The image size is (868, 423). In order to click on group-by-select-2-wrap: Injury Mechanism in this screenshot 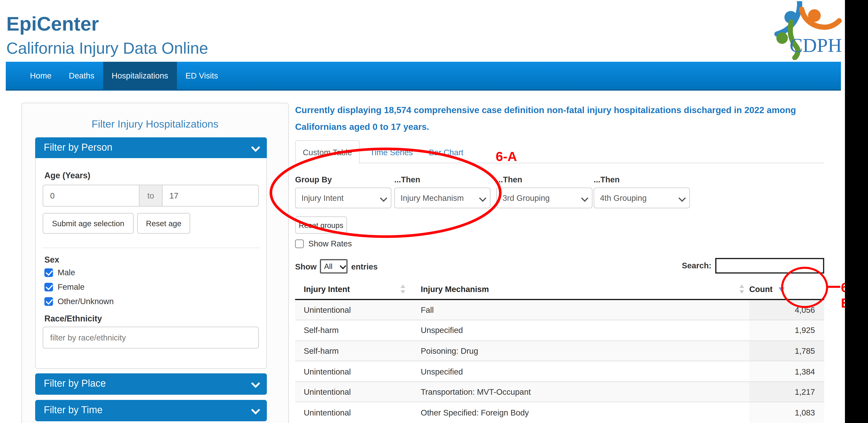, I will do `click(442, 198)`.